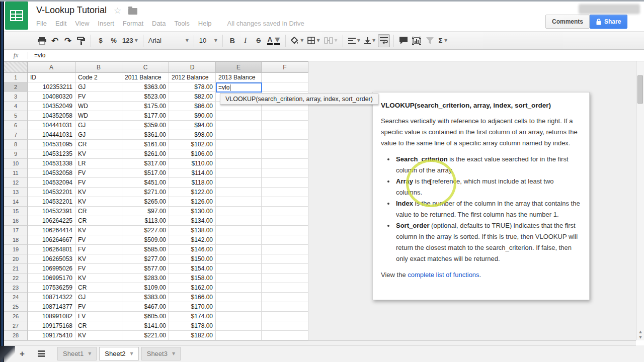  Describe the element at coordinates (192, 317) in the screenshot. I see `cell-D26: $174.00` at that location.